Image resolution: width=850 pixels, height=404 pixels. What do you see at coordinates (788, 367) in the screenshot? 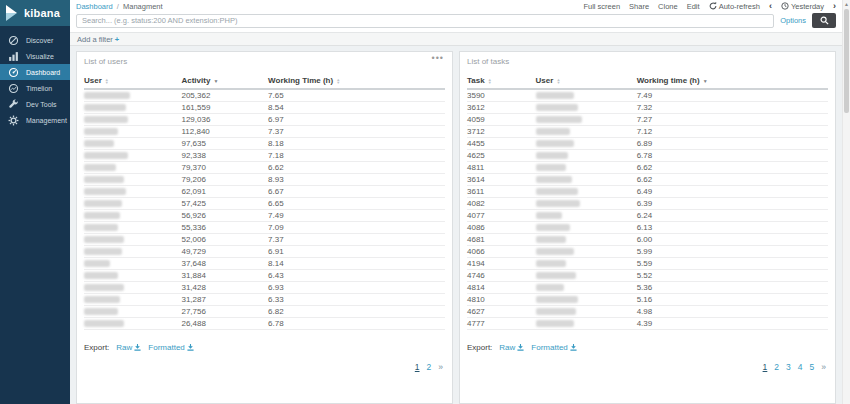
I see `pagination-page-3: 3` at bounding box center [788, 367].